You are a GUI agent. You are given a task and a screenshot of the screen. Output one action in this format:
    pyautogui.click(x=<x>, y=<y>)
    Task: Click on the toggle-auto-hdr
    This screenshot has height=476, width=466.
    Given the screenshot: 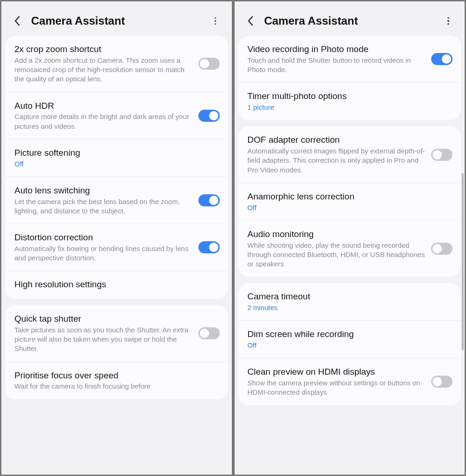 What is the action you would take?
    pyautogui.click(x=209, y=116)
    